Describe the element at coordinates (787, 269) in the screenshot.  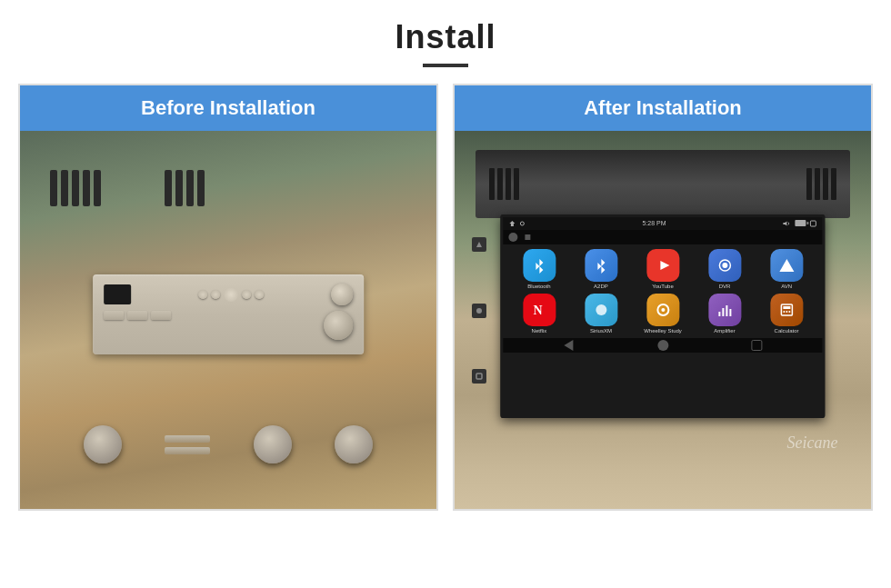
I see `app-icon-avn: AVN` at that location.